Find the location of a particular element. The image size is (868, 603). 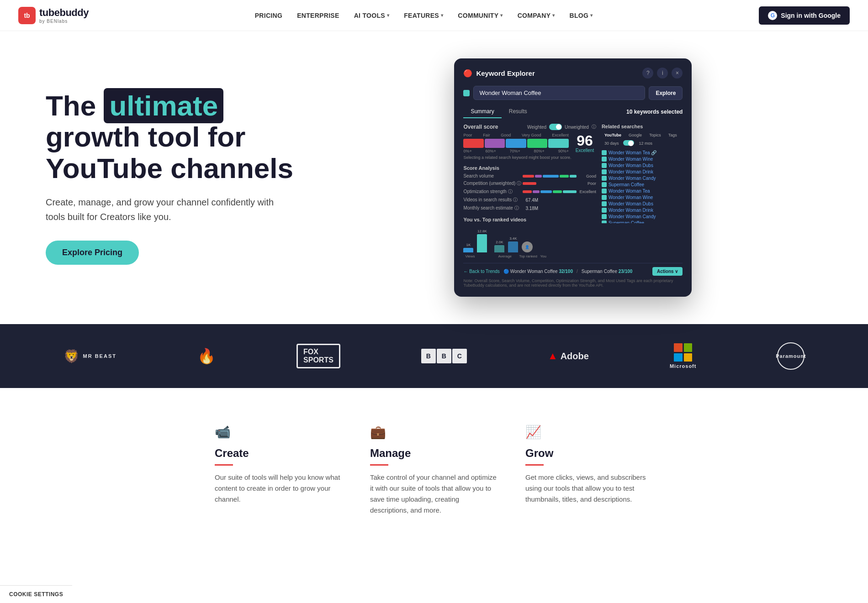

weighted-toggle is located at coordinates (556, 127).